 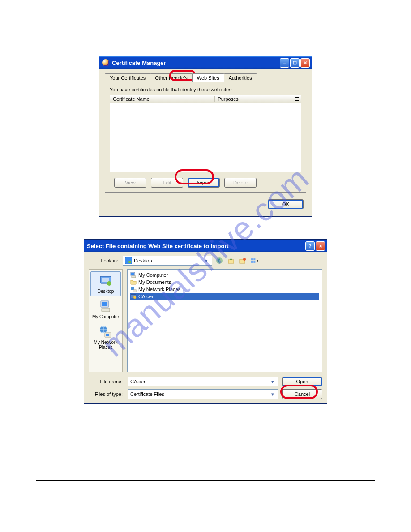 I want to click on ok-button: OK, so click(x=286, y=204).